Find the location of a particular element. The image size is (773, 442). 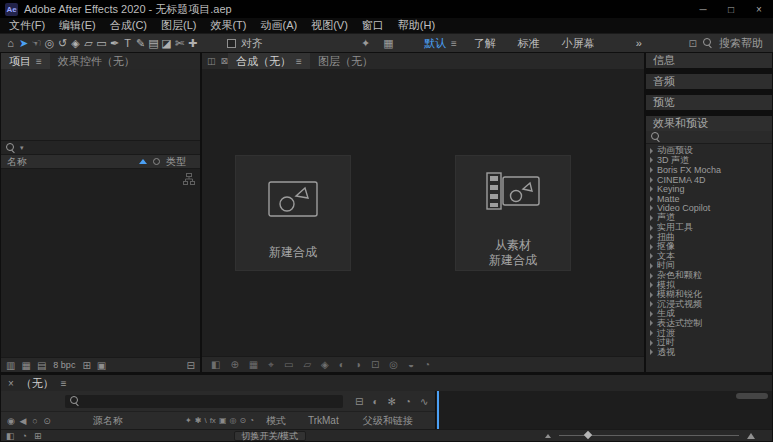

layer-switch-icon: ◎ is located at coordinates (232, 420).